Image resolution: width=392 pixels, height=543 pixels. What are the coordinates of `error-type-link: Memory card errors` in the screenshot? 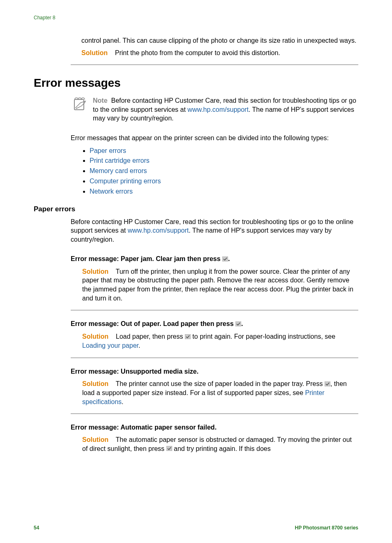 It's located at (118, 171).